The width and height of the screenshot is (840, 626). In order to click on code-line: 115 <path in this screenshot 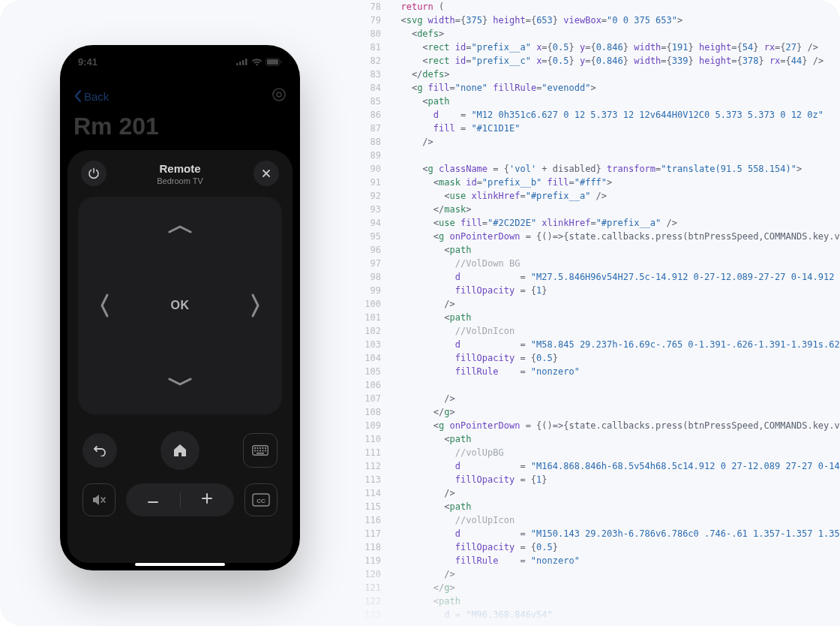, I will do `click(600, 507)`.